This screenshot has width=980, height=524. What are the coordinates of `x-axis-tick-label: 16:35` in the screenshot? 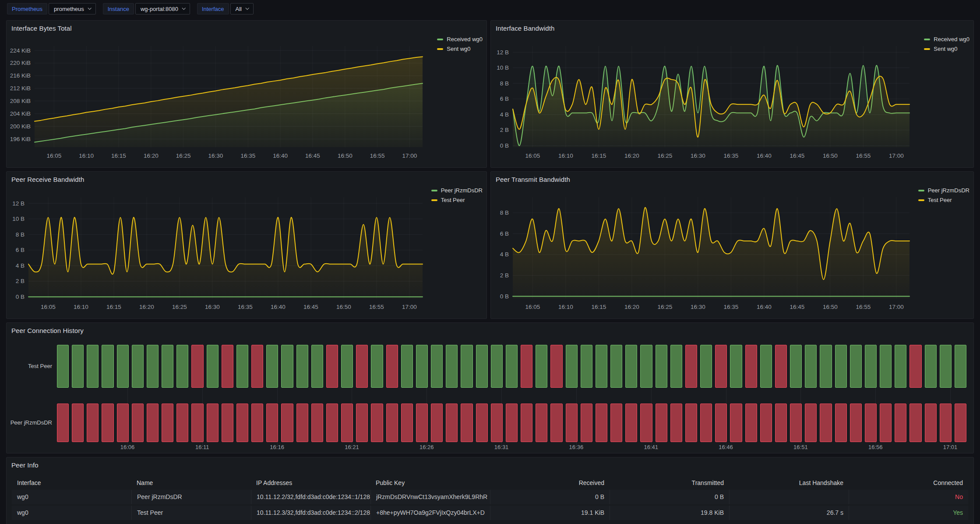 It's located at (248, 156).